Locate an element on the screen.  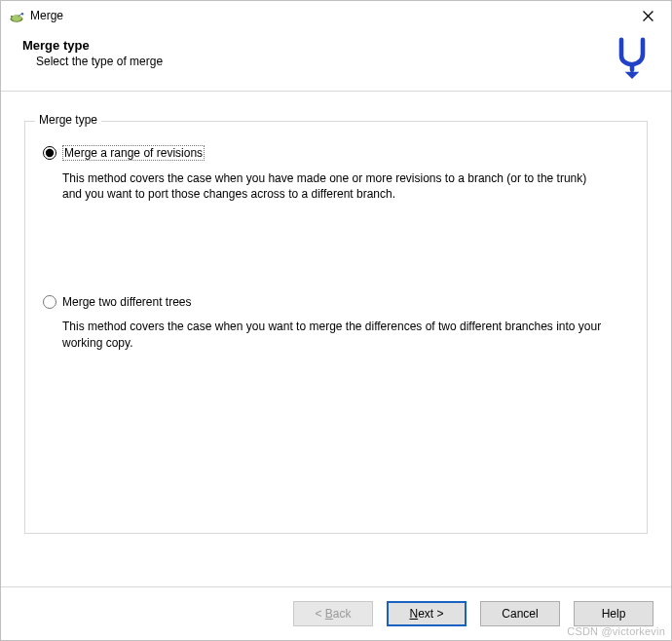
cancel-button: Cancel is located at coordinates (520, 614).